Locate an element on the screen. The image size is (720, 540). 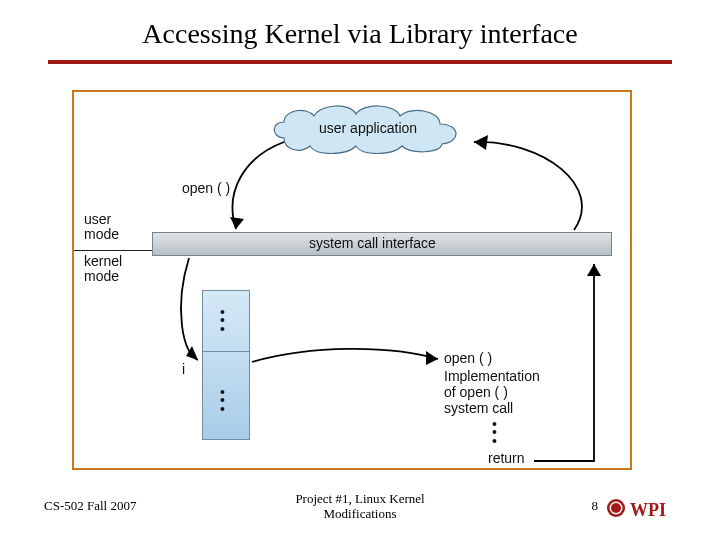
user-mode-label: user mode is located at coordinates (102, 228).